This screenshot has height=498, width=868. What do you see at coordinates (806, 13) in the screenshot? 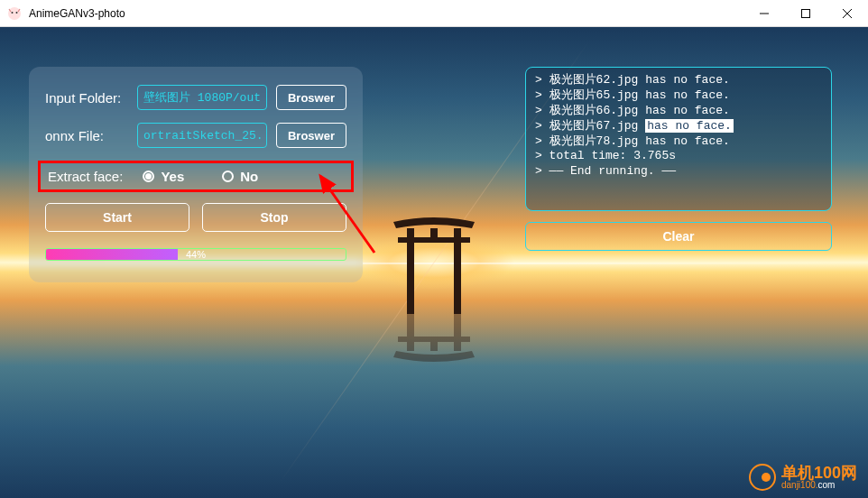
I see `maximize-button` at bounding box center [806, 13].